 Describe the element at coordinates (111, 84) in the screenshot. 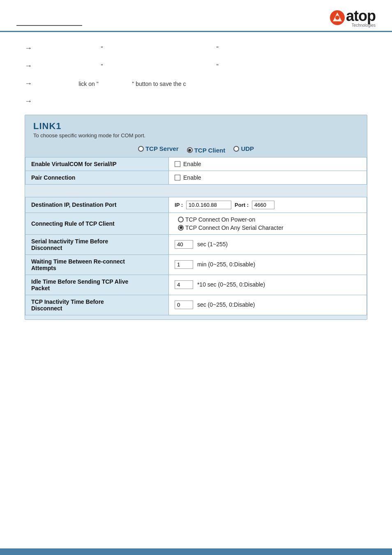

I see `arrow-text-3: lick on " " button to save the c` at that location.